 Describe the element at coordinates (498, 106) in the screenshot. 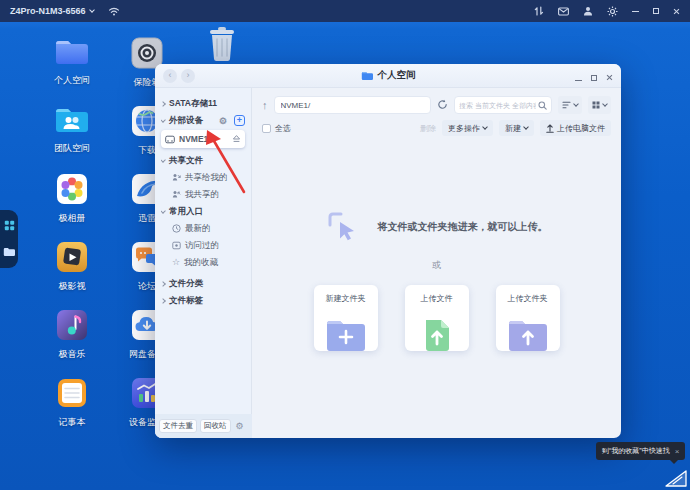

I see `search-input` at that location.